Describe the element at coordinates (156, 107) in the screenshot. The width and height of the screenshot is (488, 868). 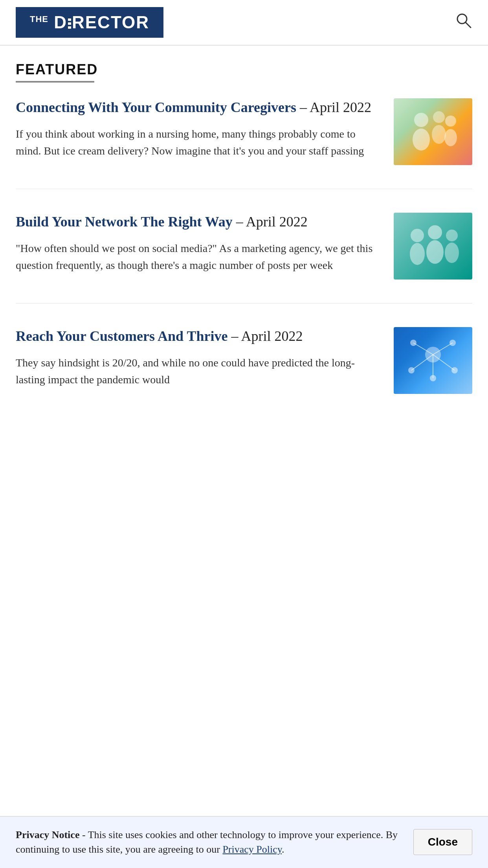
I see `article-title-text: Connecting With Your Community Caregiver…` at that location.